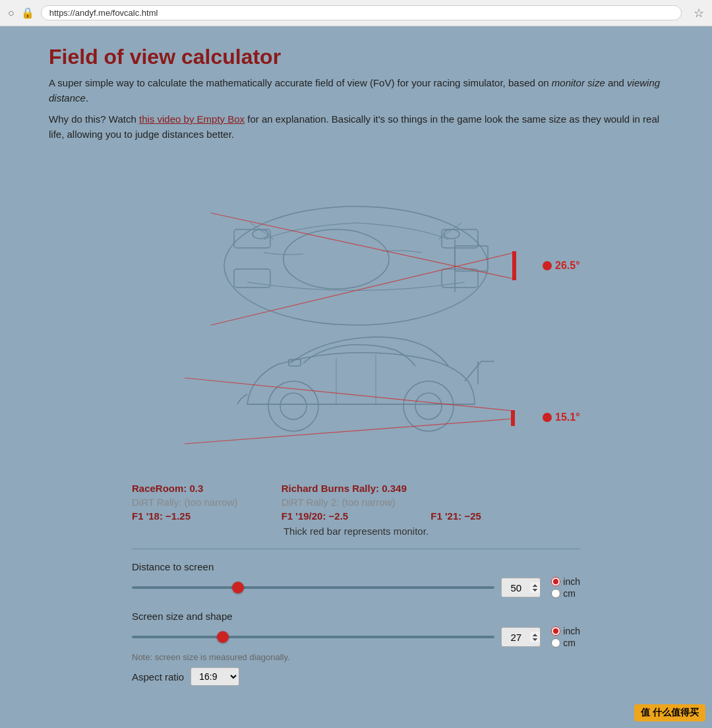  I want to click on game-values-grid: RaceRoom: 0.3 Richard Burns Rally: 0.349…, so click(356, 502).